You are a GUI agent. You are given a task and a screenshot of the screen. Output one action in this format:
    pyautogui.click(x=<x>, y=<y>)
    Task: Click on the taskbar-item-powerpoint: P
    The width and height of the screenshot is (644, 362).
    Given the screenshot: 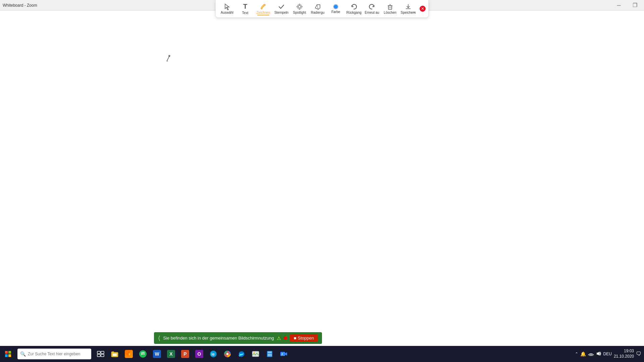 What is the action you would take?
    pyautogui.click(x=185, y=354)
    